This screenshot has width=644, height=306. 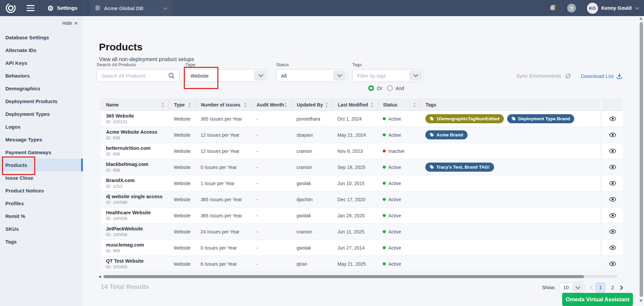 I want to click on search-input, so click(x=133, y=76).